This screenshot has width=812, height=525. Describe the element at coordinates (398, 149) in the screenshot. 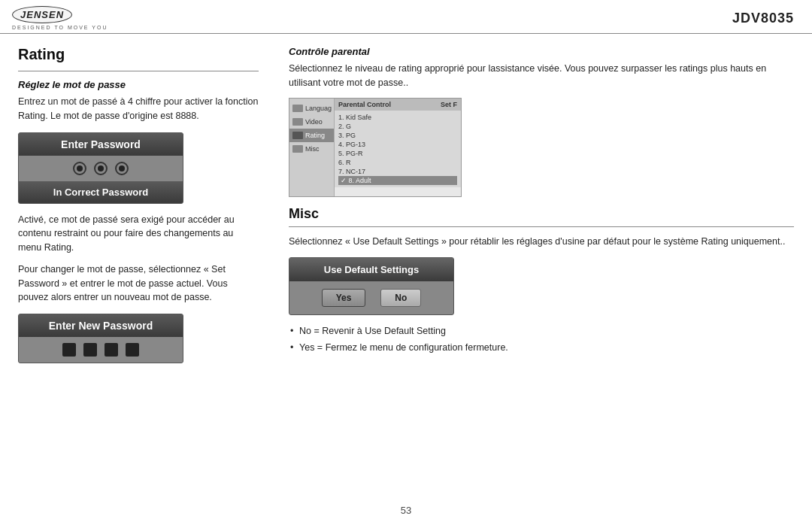

I see `parental-rating-list: 1. Kid Safe 2. G 3. PG 4. PG-13 5. PG-R …` at that location.